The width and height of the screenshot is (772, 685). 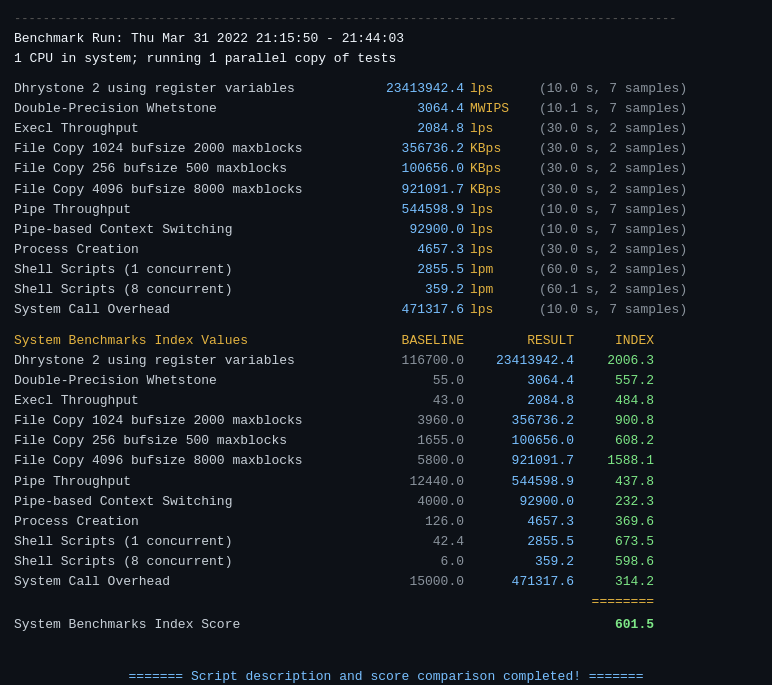 I want to click on bench-name: Process Creation, so click(x=184, y=250).